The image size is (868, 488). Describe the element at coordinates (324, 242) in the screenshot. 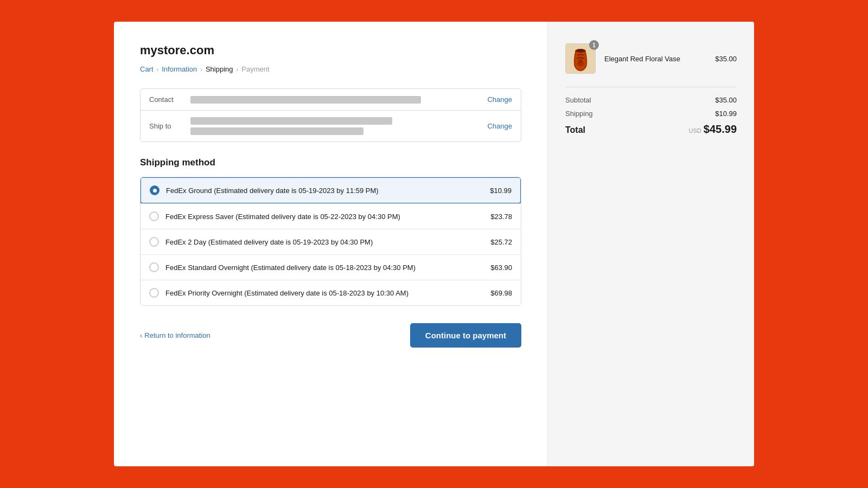

I see `shipping-label-2: FedEx 2 Day (Estimated delivery date is …` at that location.